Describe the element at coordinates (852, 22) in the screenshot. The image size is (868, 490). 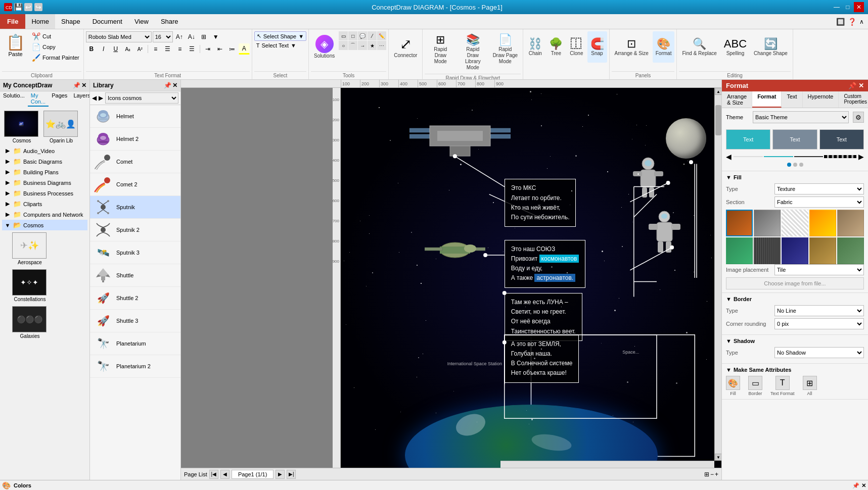
I see `help-question: ❓` at that location.